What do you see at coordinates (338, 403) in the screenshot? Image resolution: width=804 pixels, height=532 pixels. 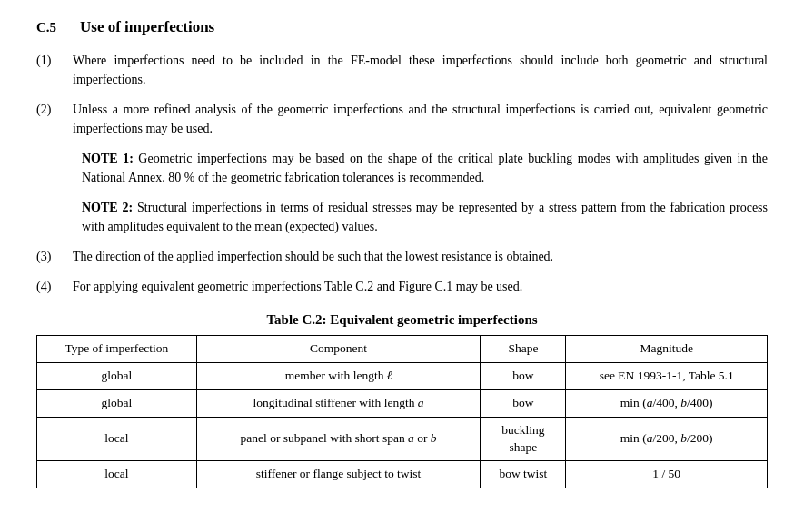 I see `row2-component: longitudinal stiffener with length a` at bounding box center [338, 403].